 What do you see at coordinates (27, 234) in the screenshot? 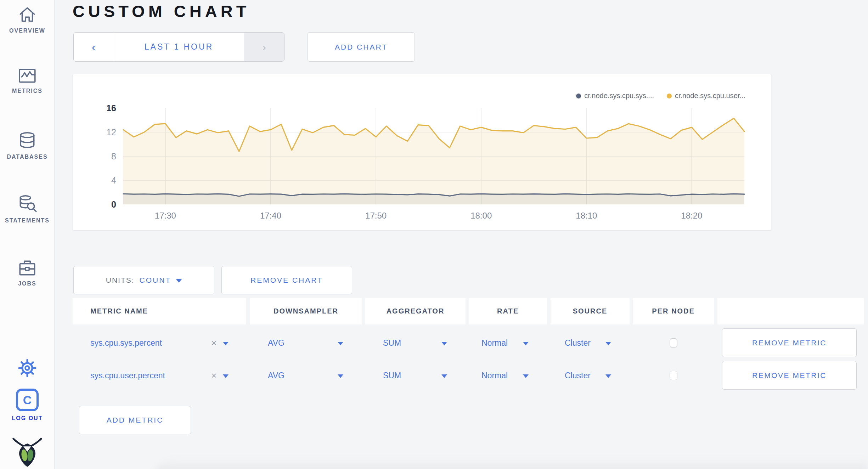
I see `sidebar: OVERVIEW METRICS DATABASES` at bounding box center [27, 234].